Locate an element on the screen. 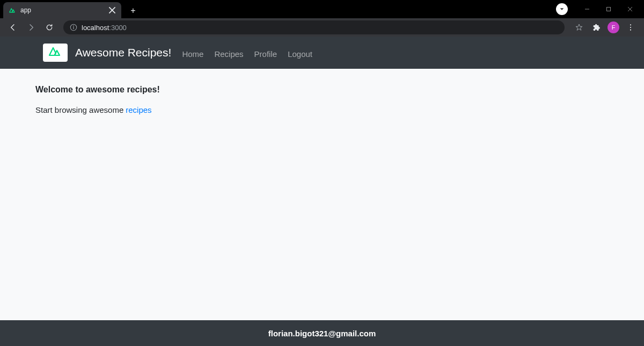 The width and height of the screenshot is (644, 346). url-host: localhost is located at coordinates (96, 28).